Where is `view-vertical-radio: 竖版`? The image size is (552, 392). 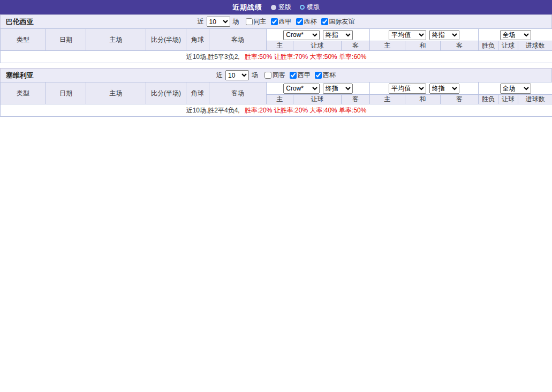
view-vertical-radio: 竖版 is located at coordinates (281, 7).